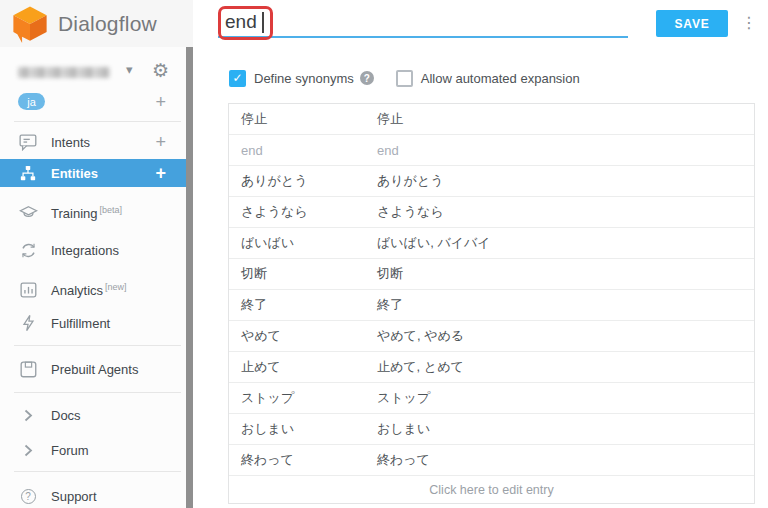 The height and width of the screenshot is (508, 768). Describe the element at coordinates (190, 278) in the screenshot. I see `sidebar-scrollbar-thumb` at that location.